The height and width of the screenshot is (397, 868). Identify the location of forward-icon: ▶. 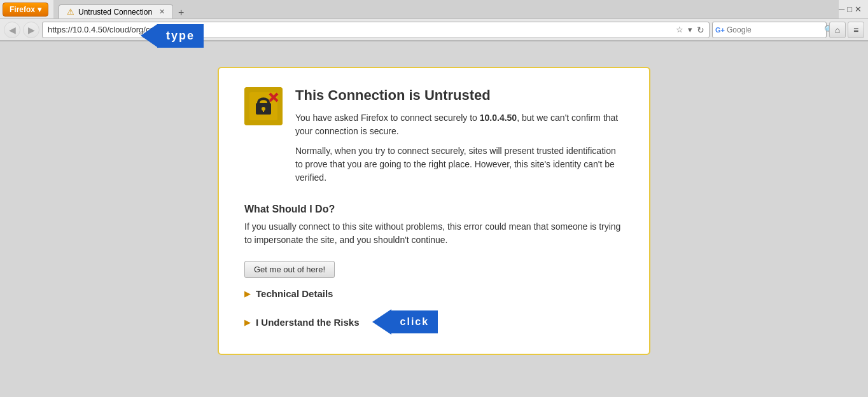
(32, 30).